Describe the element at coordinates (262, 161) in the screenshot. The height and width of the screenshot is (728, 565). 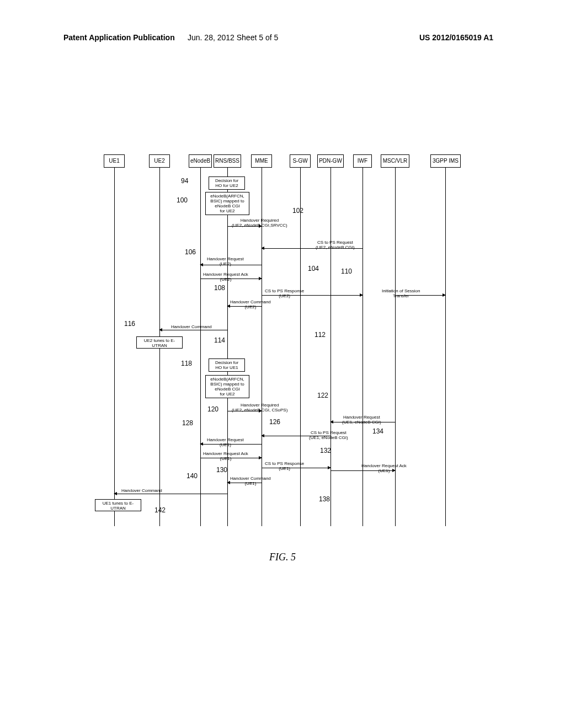
I see `entity-box: MME` at that location.